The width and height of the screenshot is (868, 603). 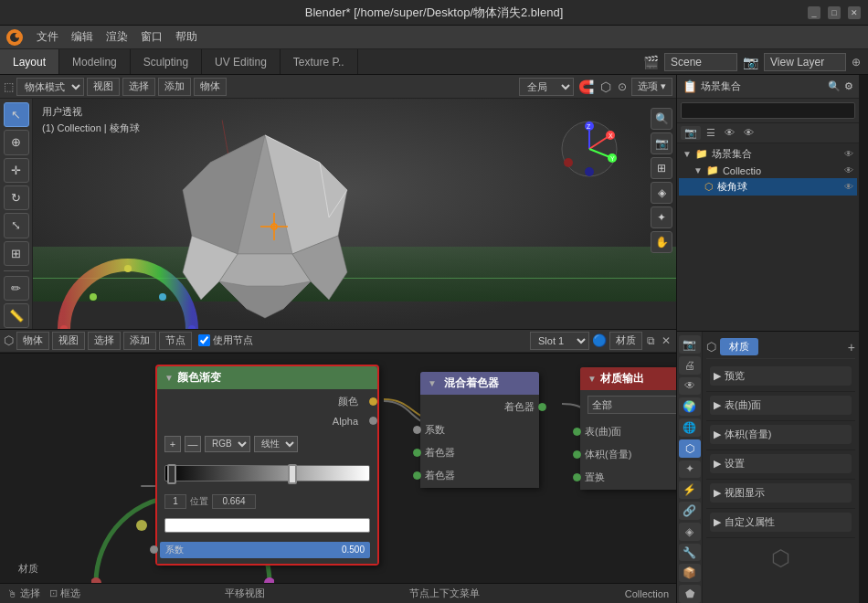 What do you see at coordinates (16, 254) in the screenshot?
I see `tool-transform: ⊞` at bounding box center [16, 254].